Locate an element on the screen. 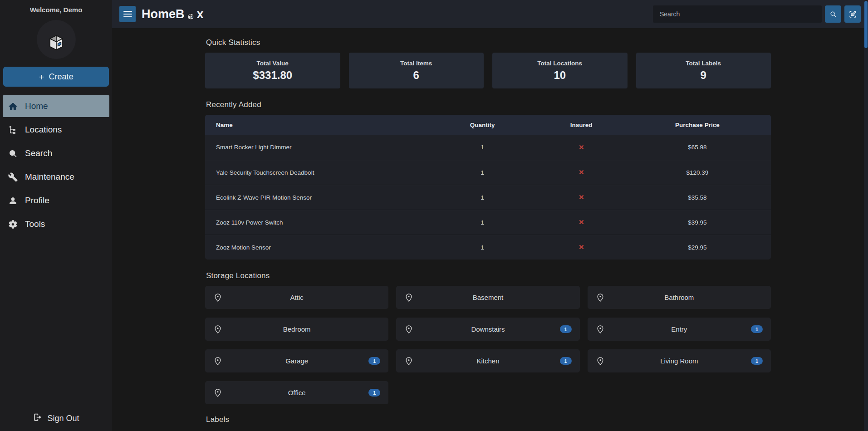 The image size is (868, 431). page-scrollbar is located at coordinates (866, 216).